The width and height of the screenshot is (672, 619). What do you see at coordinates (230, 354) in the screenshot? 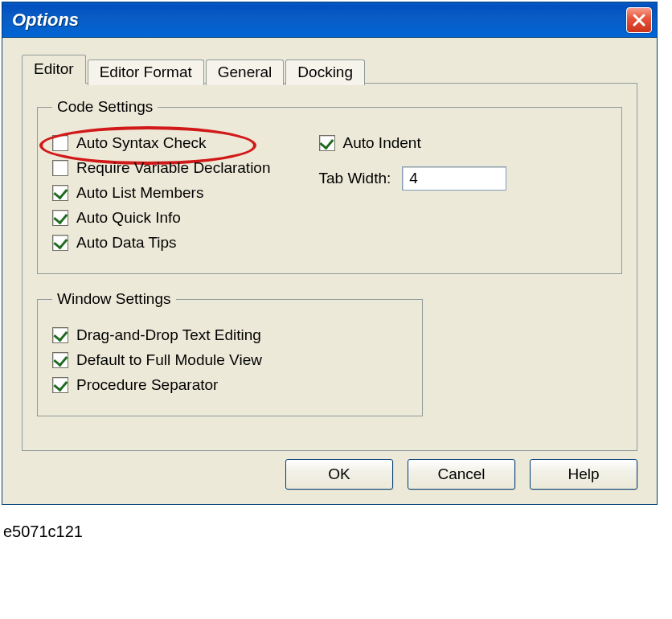
I see `window-settings-group: Window Settings Drag-and-Drop Text Editi…` at bounding box center [230, 354].